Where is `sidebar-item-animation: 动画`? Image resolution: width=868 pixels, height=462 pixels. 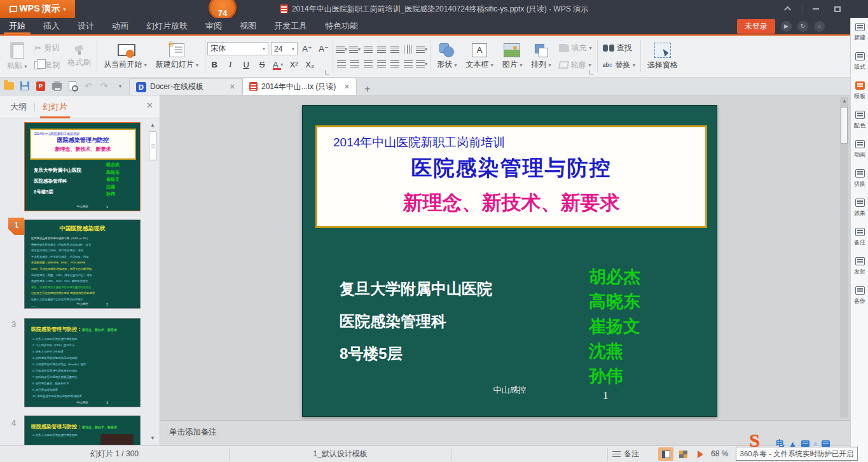 sidebar-item-animation: 动画 is located at coordinates (860, 150).